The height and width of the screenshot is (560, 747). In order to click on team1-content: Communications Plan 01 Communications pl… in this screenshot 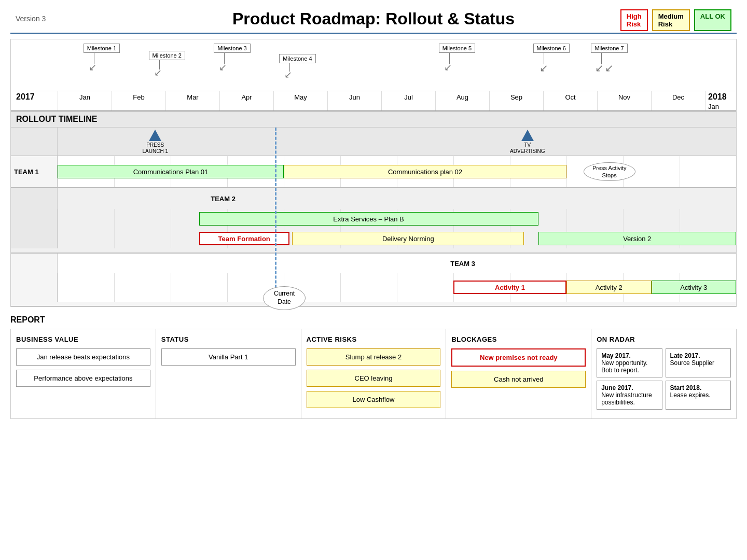, I will do `click(397, 172)`.